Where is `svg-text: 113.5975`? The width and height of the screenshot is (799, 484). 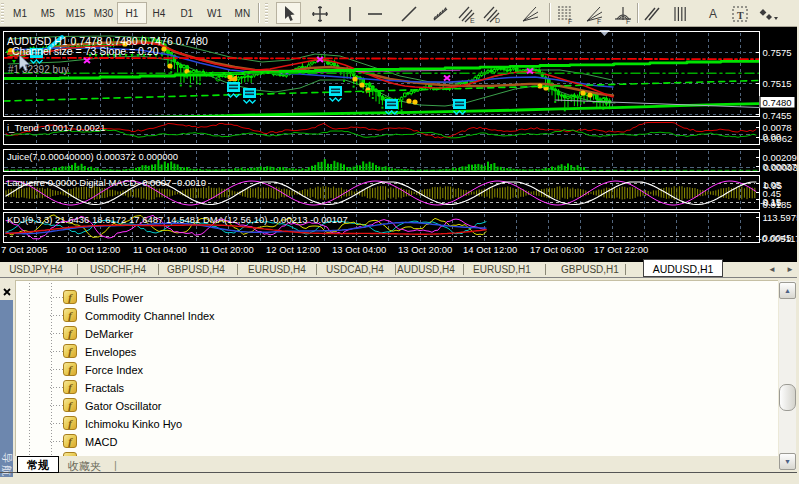
svg-text: 113.5975 is located at coordinates (781, 218).